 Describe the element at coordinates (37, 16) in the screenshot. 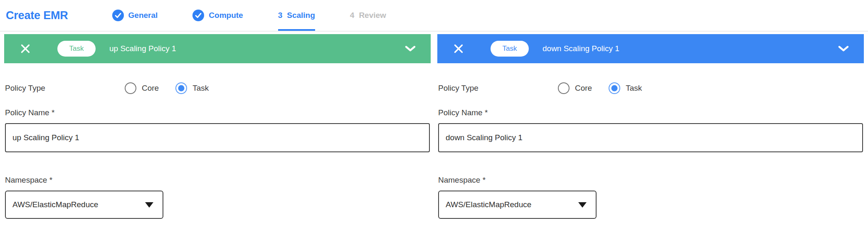

I see `page-title: Create EMR` at that location.